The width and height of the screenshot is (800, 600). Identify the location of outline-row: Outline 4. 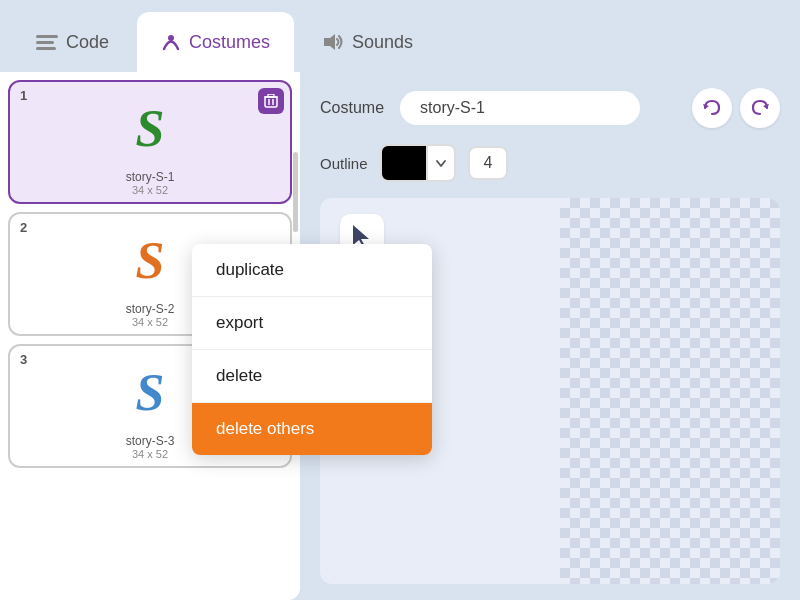
(550, 163).